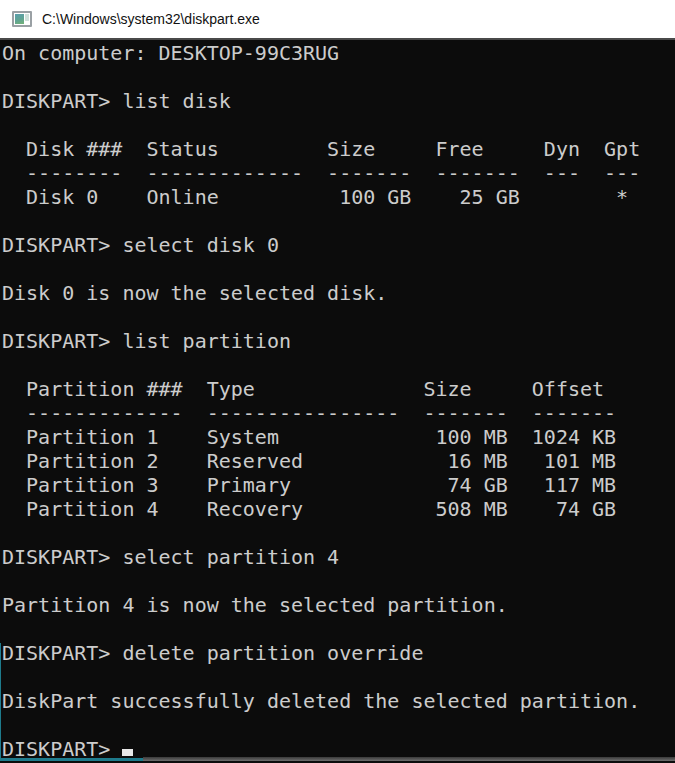 The image size is (675, 763). Describe the element at coordinates (338, 413) in the screenshot. I see `terminal-line: ------------- ---------------- ------- -…` at that location.